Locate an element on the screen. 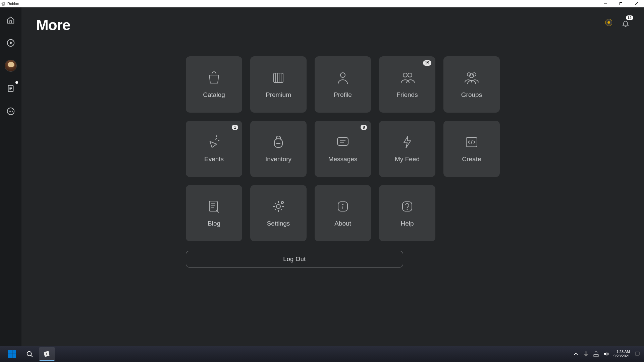 This screenshot has width=644, height=362. taskbar: 1:23 AM 9/23/2021 is located at coordinates (322, 354).